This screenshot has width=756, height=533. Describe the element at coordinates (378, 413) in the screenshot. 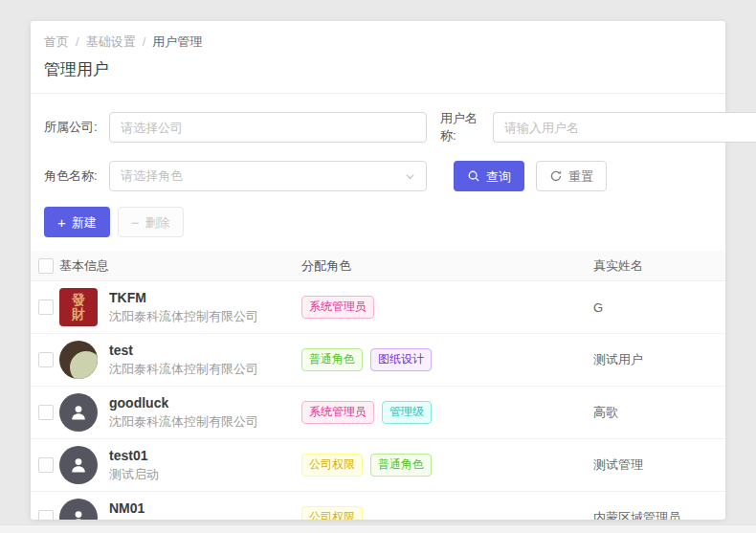

I see `table-row: goodluck 沈阳泰科流体控制有限公司 系统管理员管理级 高歌` at that location.